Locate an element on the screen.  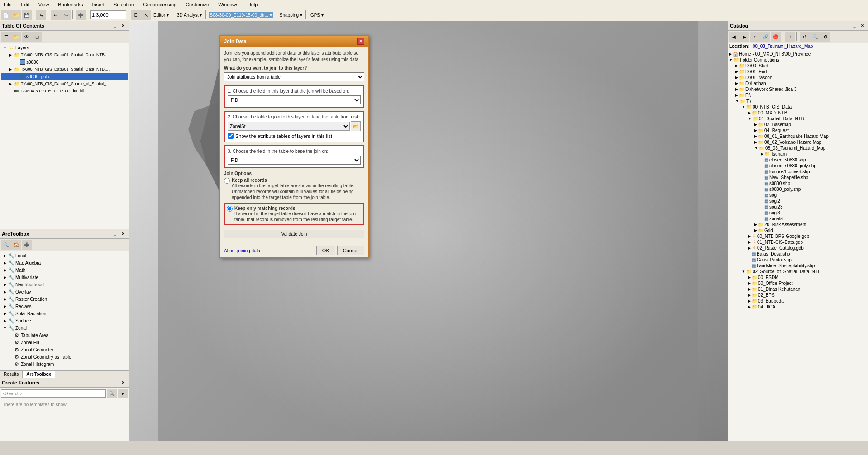
create-features-minimize-icon: _ is located at coordinates (115, 383).